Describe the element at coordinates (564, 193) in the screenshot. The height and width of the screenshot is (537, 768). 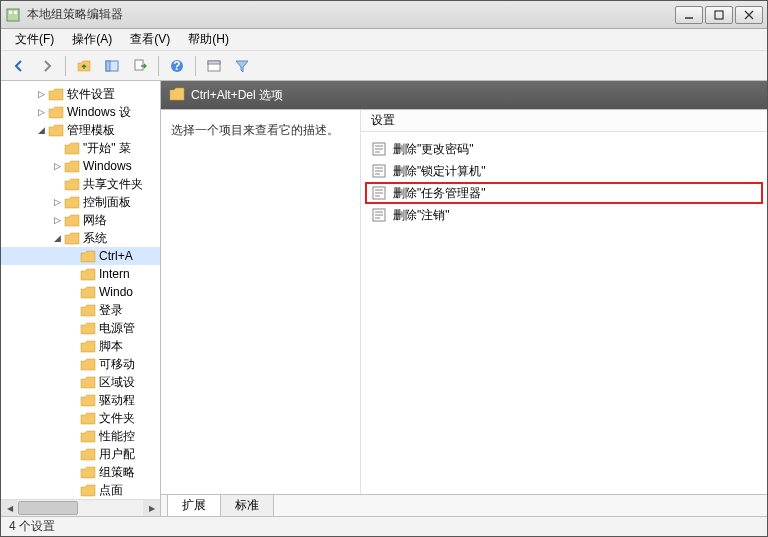
I see `setting-item: 删除"任务管理器"` at that location.